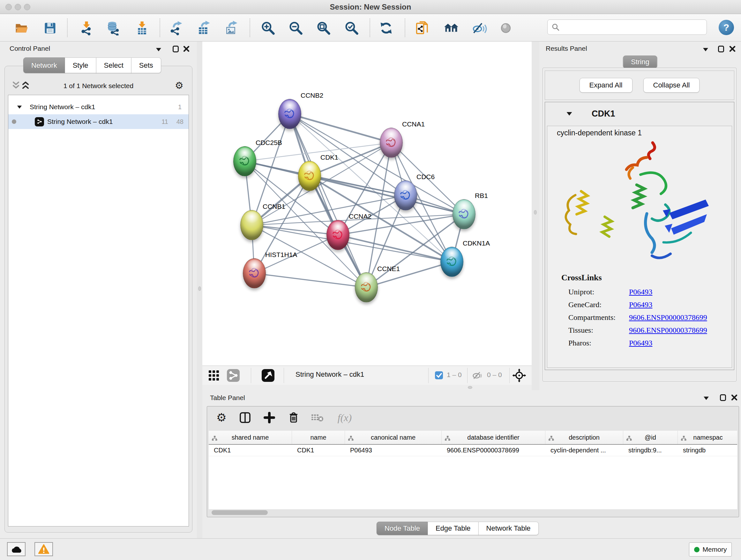 This screenshot has height=560, width=741. I want to click on zoom-in-button, so click(268, 28).